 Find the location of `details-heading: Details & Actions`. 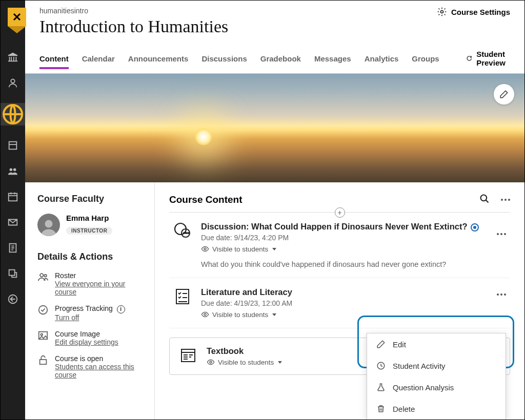

details-heading: Details & Actions is located at coordinates (90, 257).